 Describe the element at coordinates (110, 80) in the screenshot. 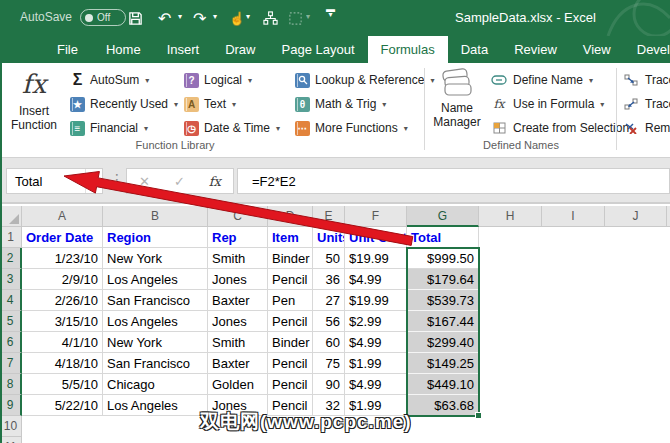

I see `autosum-button: ΣAutoSum▾` at that location.